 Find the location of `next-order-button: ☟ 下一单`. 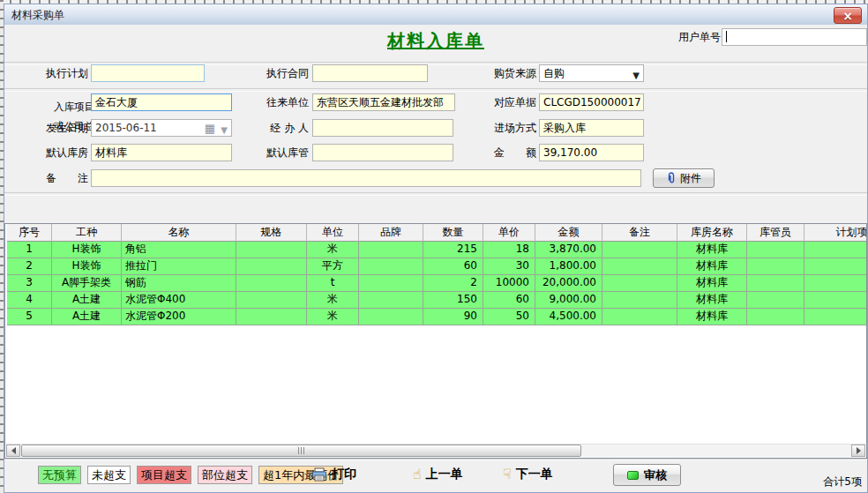

next-order-button: ☟ 下一单 is located at coordinates (528, 474).